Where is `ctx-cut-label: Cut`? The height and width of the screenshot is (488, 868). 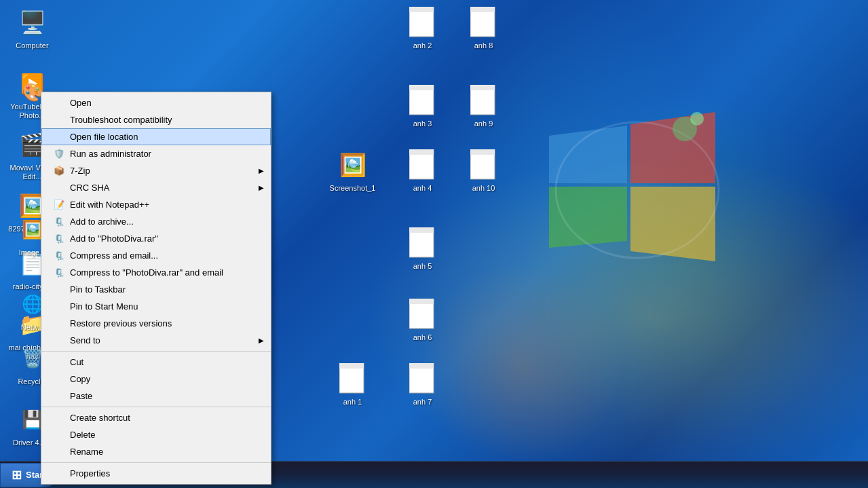
ctx-cut-label: Cut is located at coordinates (77, 362).